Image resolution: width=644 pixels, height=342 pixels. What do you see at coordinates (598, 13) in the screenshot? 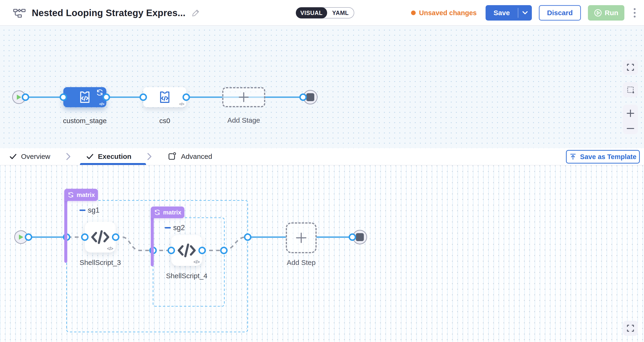
I see `play-circle-icon` at bounding box center [598, 13].